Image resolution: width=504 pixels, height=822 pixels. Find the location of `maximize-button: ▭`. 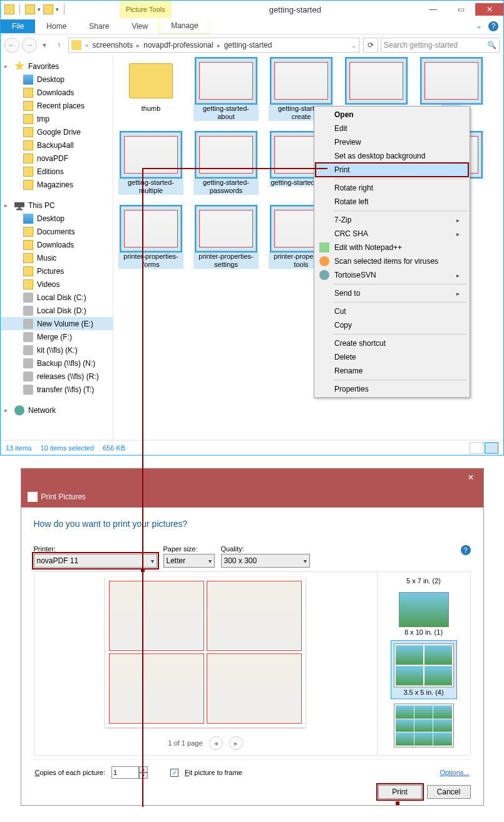

maximize-button: ▭ is located at coordinates (461, 9).